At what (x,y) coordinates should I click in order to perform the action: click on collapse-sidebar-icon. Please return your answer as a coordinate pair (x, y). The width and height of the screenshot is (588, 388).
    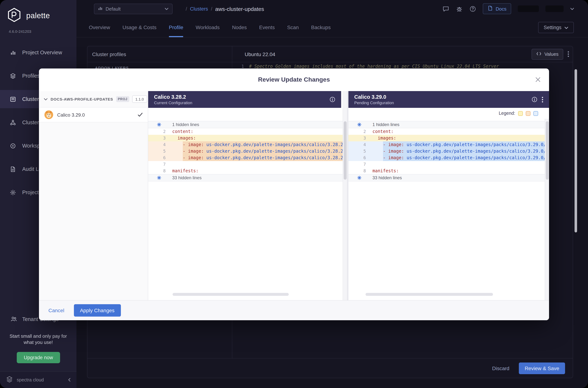
    Looking at the image, I should click on (69, 380).